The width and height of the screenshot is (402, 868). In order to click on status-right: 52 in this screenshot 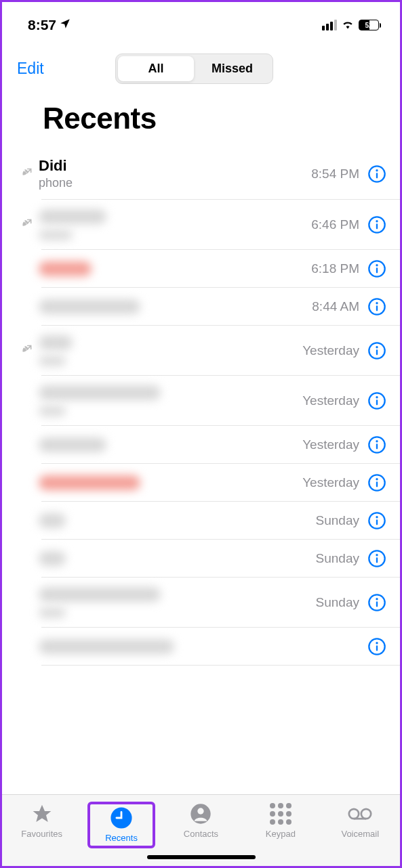, I will do `click(351, 26)`.